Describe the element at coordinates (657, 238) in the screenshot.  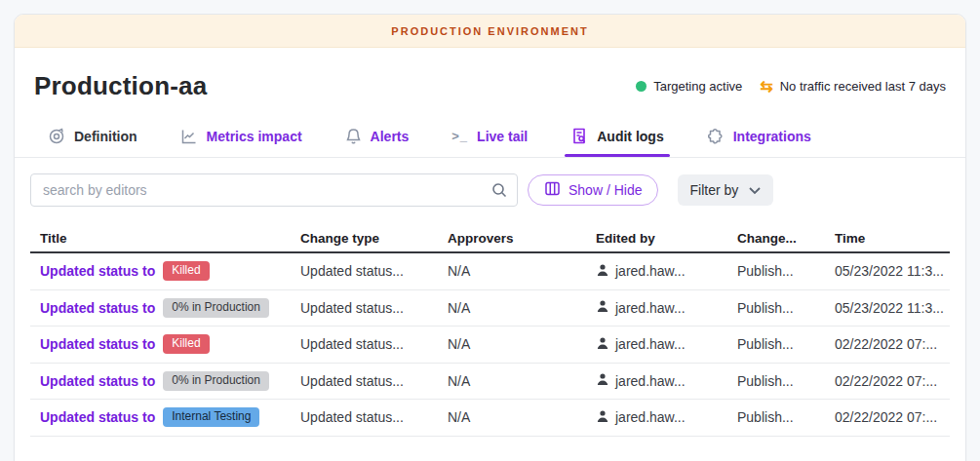
I see `column-header-edited-by: Edited by` at that location.